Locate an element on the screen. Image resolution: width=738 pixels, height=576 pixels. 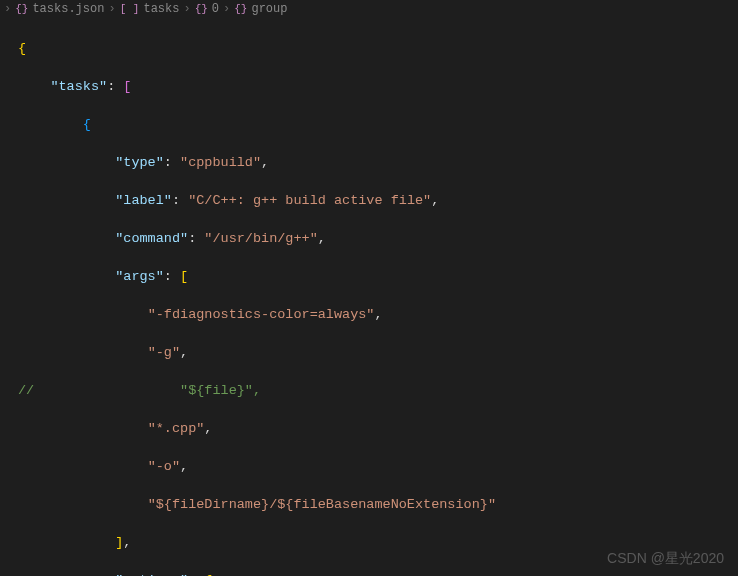
json-string: "-g" is located at coordinates (164, 352).